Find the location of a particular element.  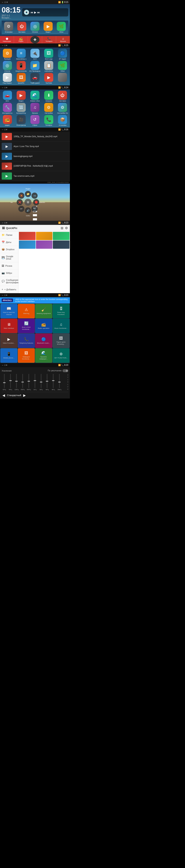

page3-app-icon: ⬇ Загрузки is located at coordinates (49, 96).